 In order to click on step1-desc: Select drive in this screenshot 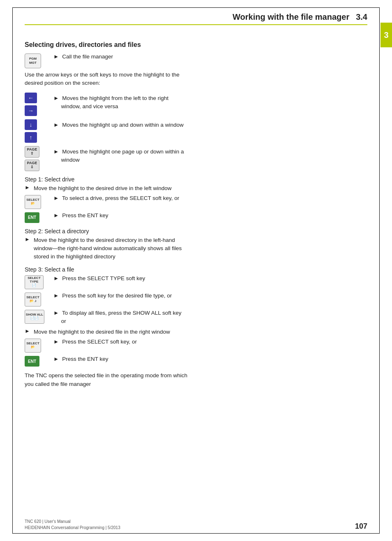, I will do `click(59, 179)`.